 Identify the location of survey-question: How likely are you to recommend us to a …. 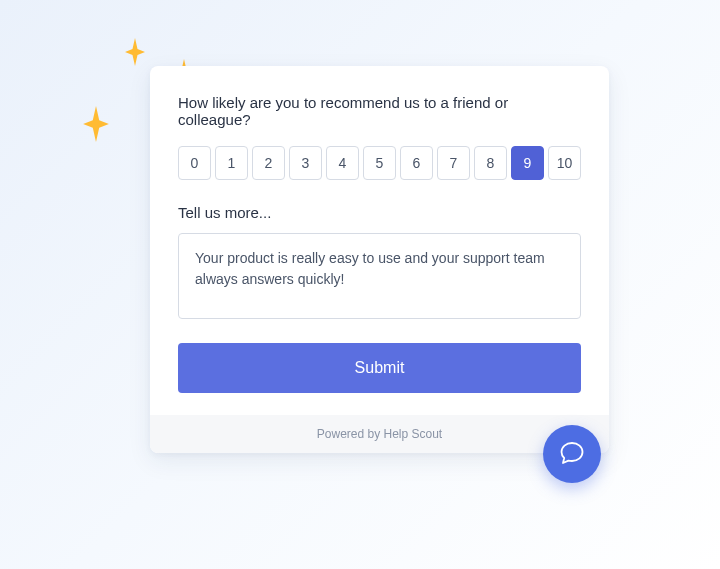
(380, 111).